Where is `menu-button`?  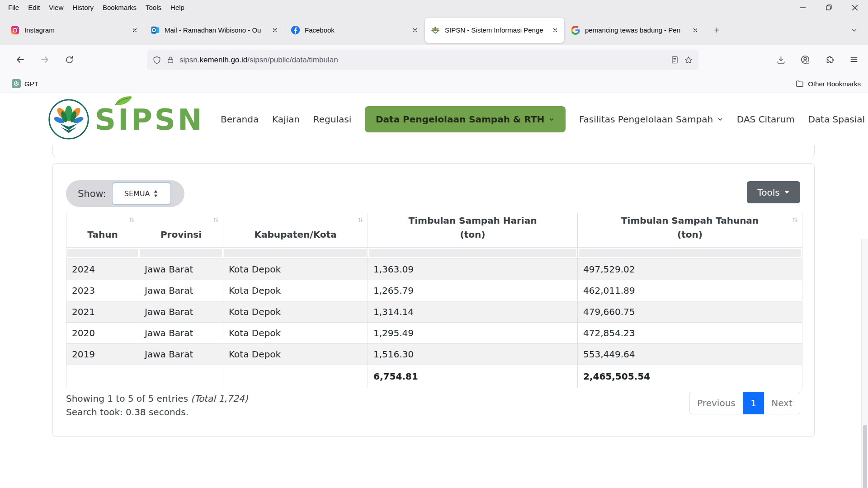
menu-button is located at coordinates (854, 60).